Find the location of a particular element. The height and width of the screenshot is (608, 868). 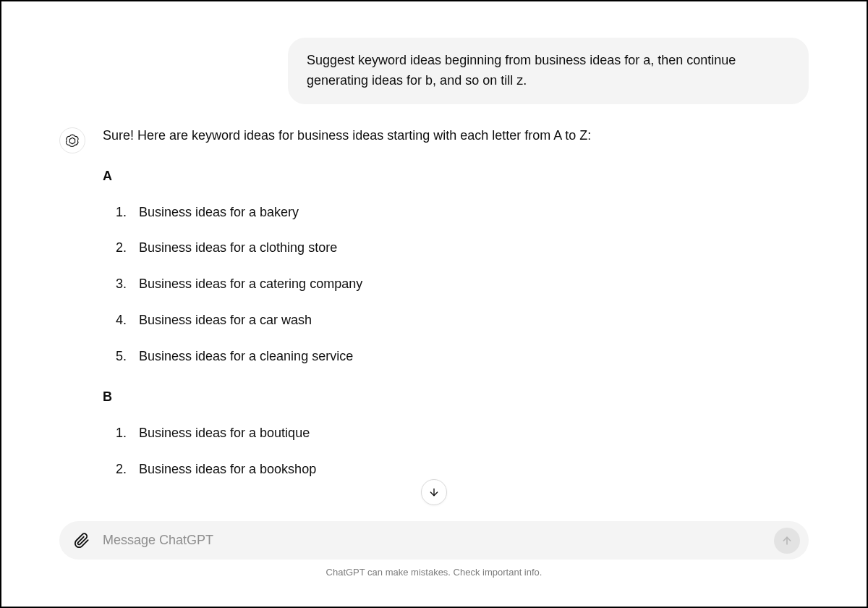

user-message-row: Suggest keyword ideas beginning from bus… is located at coordinates (434, 71).